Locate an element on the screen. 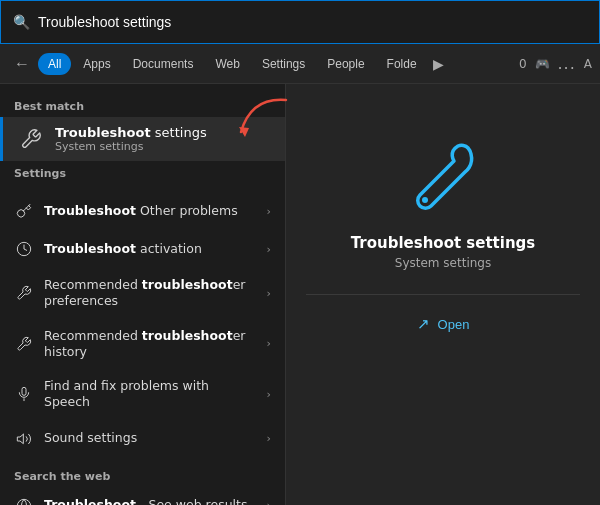 Image resolution: width=600 pixels, height=505 pixels. search-web-section: Search the web Troubleshoot - See web re… is located at coordinates (142, 485).